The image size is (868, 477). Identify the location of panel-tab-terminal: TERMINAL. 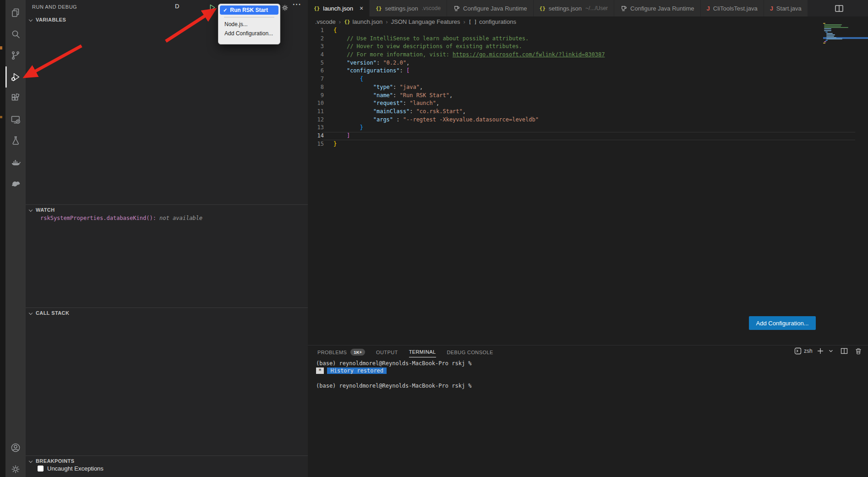
(422, 352).